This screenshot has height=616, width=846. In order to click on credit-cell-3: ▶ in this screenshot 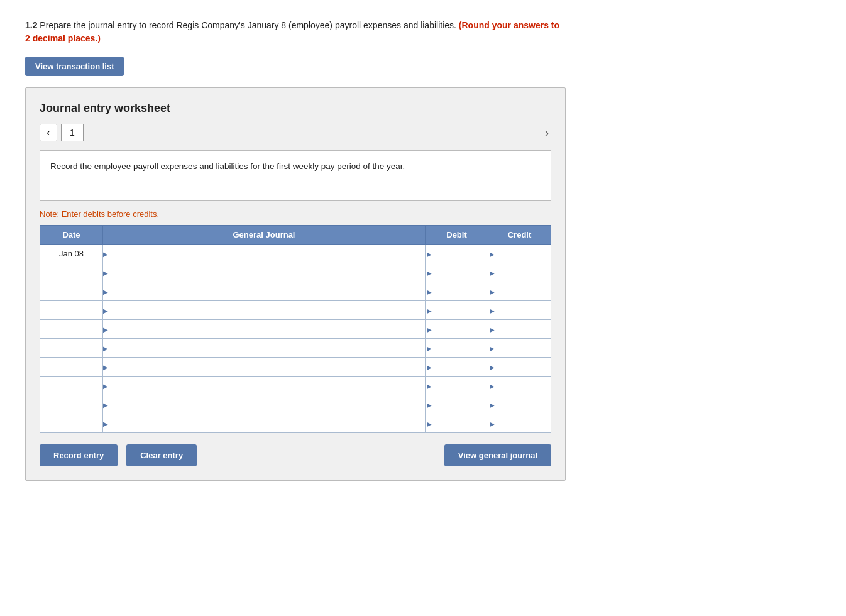, I will do `click(520, 311)`.